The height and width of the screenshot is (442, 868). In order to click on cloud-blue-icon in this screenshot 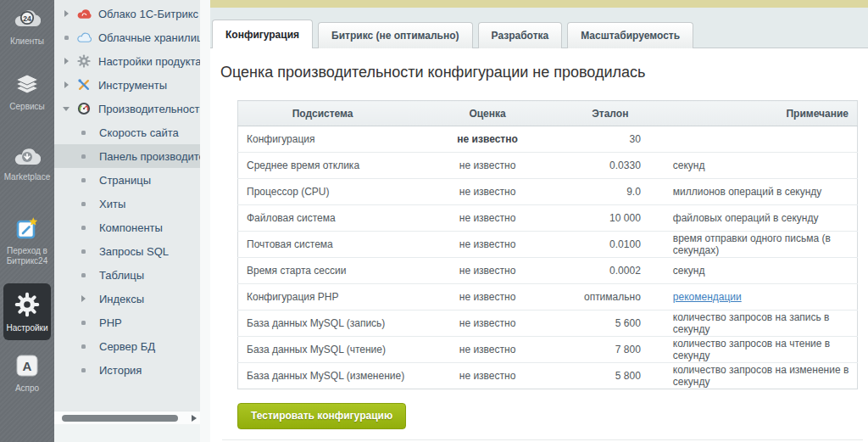, I will do `click(84, 37)`.